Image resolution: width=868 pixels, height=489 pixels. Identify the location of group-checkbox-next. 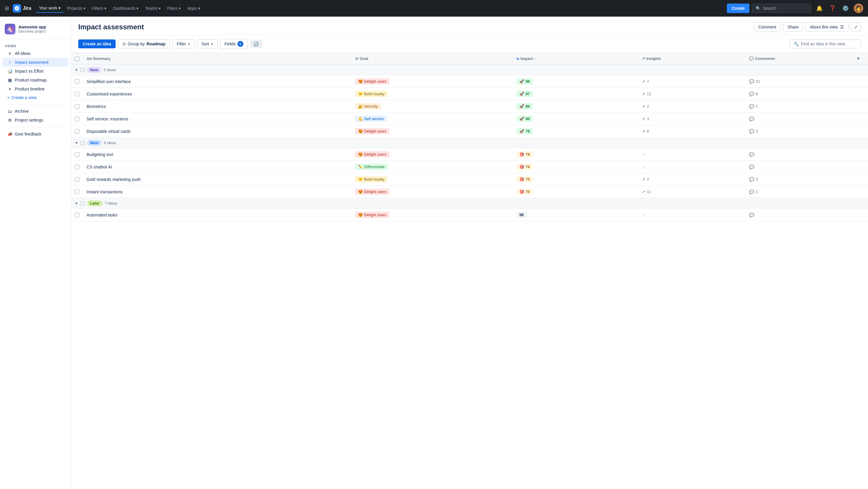
(83, 143).